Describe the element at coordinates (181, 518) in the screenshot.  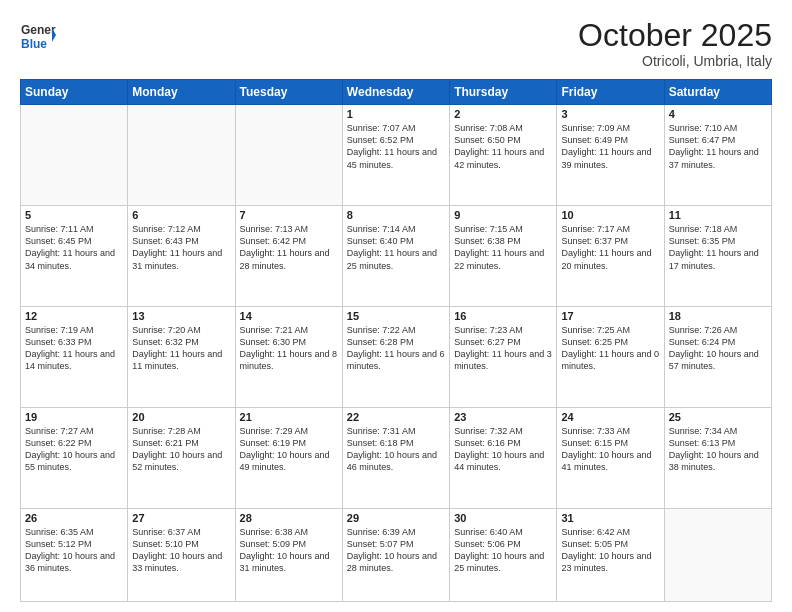
I see `day-number: 27` at that location.